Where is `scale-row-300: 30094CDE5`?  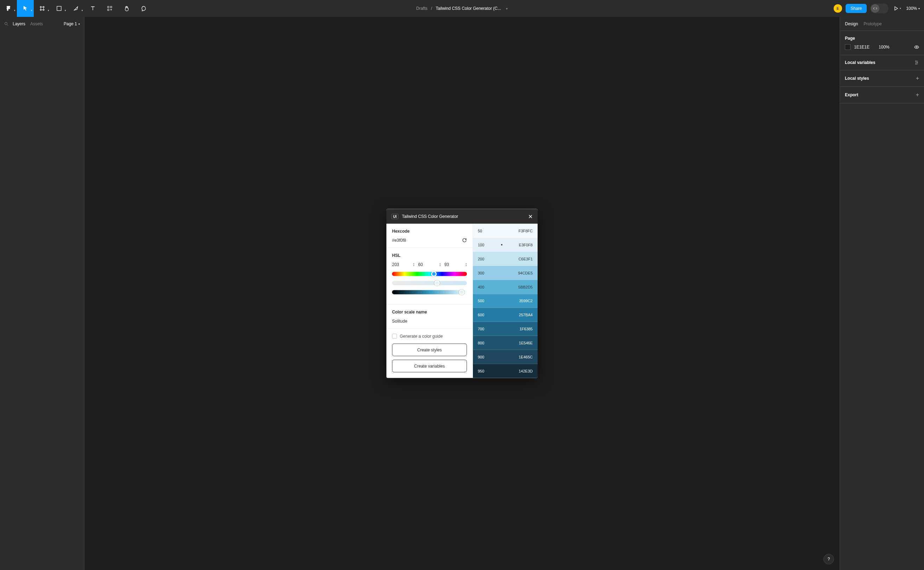 scale-row-300: 30094CDE5 is located at coordinates (505, 273).